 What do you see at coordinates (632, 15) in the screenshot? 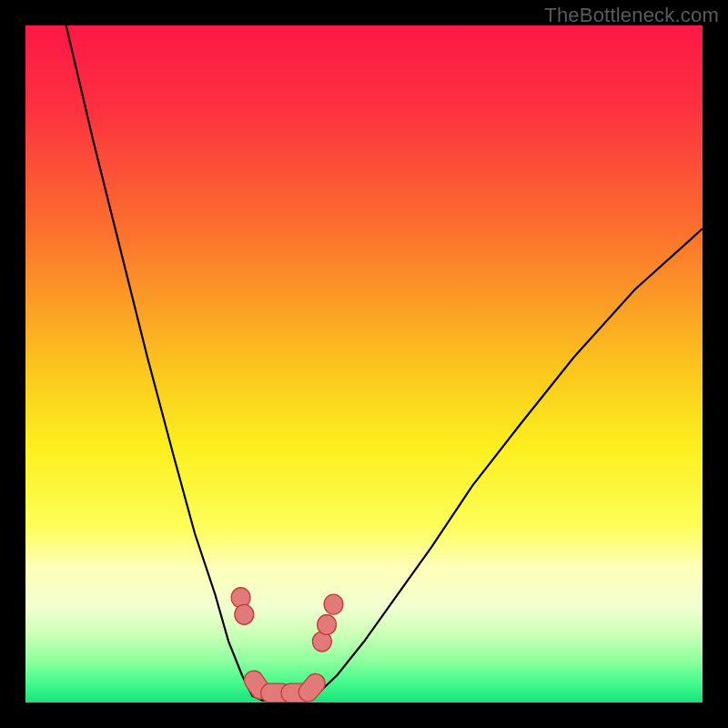
I see `watermark-text: TheBottleneck.com` at bounding box center [632, 15].